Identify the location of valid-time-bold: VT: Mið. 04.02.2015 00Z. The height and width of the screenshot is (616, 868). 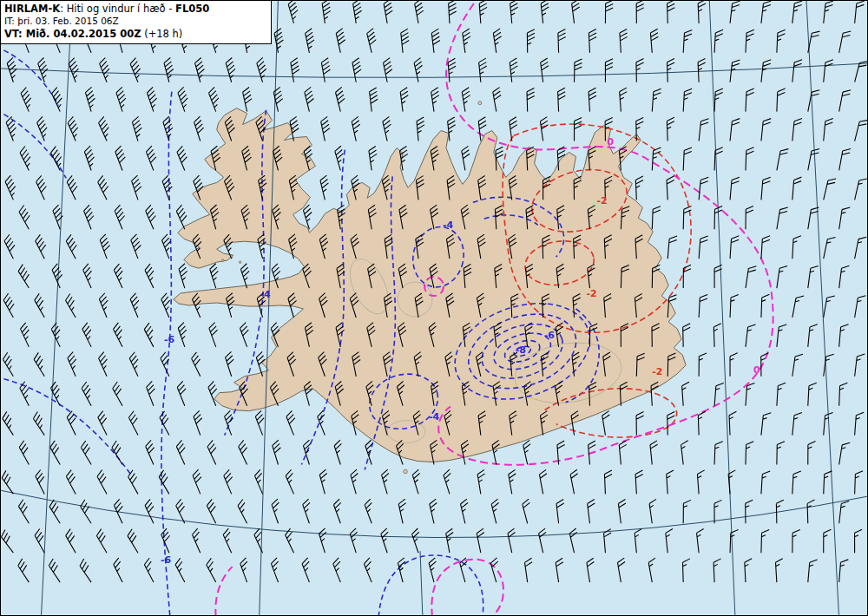
(73, 34).